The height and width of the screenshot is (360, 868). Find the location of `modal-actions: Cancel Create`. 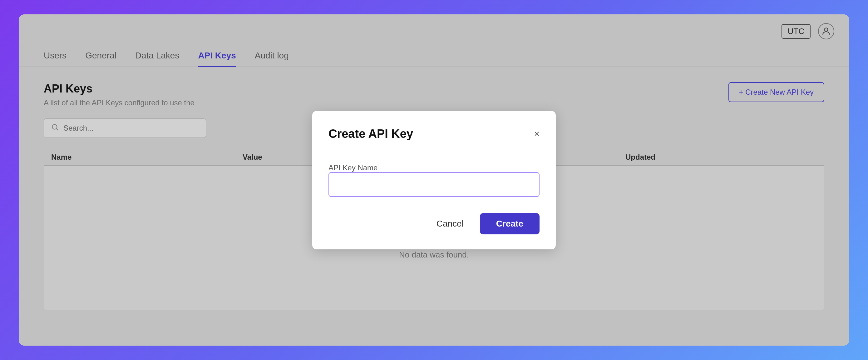

modal-actions: Cancel Create is located at coordinates (434, 224).